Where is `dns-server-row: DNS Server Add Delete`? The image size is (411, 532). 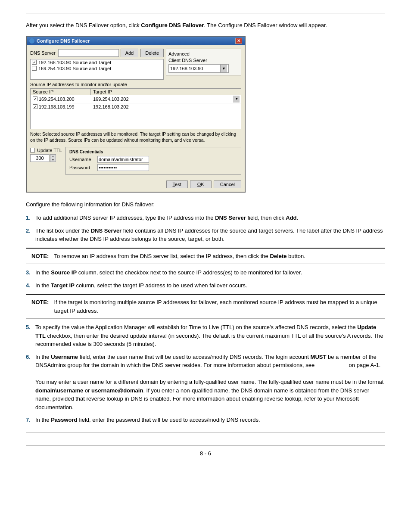 dns-server-row: DNS Server Add Delete is located at coordinates (97, 53).